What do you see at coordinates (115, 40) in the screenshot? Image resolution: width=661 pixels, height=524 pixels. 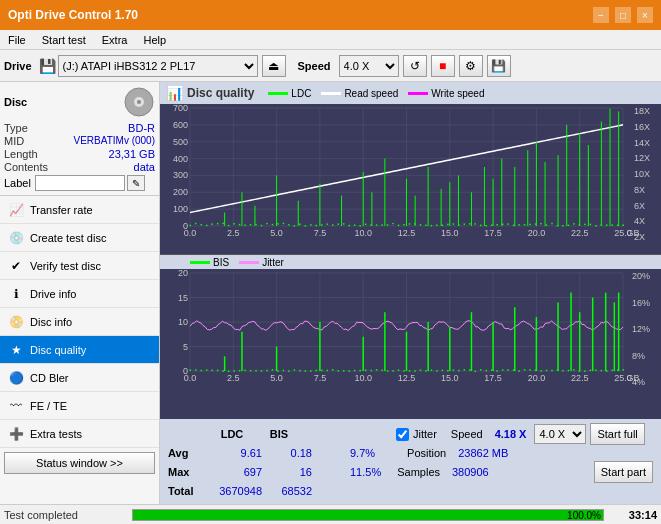 I see `menu-extra: Extra` at bounding box center [115, 40].